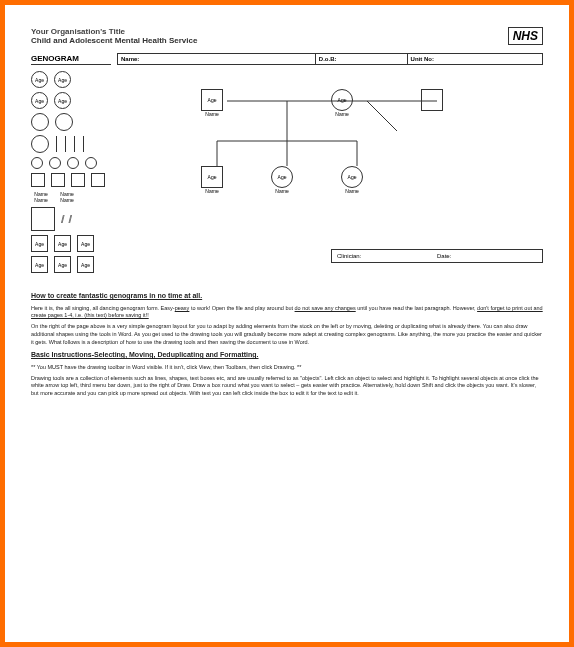 This screenshot has width=574, height=647. I want to click on mother-node: Age Name, so click(342, 103).